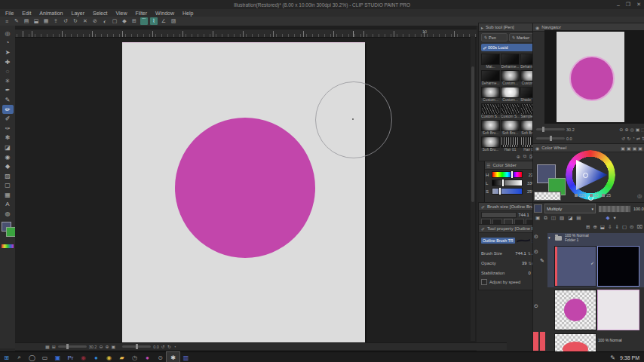 The width and height of the screenshot is (644, 362). Describe the element at coordinates (173, 21) in the screenshot. I see `ruler-icon: ▨` at that location.